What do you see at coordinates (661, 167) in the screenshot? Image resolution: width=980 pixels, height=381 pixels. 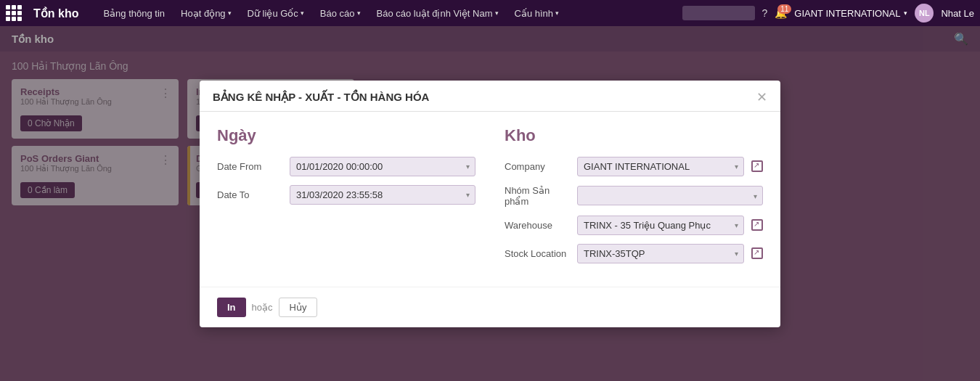 I see `company-select: GIANT INTERNATIONAL` at bounding box center [661, 167].